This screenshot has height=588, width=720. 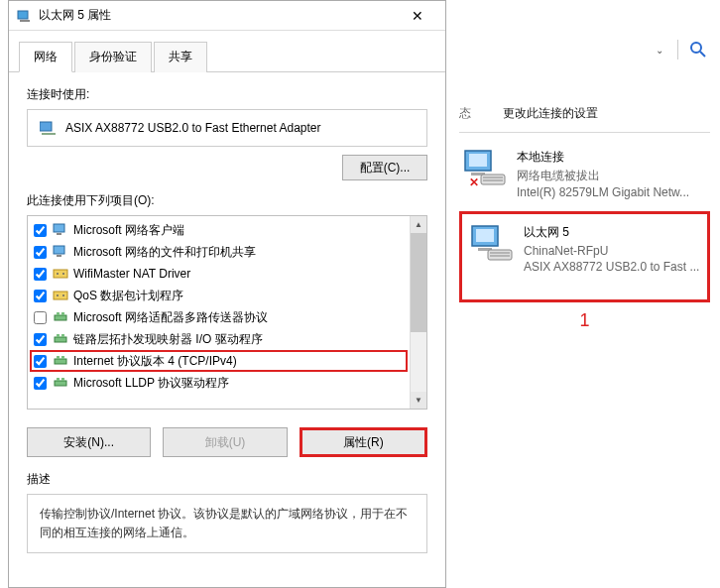 I want to click on protocol-label: QoS 数据包计划程序, so click(x=129, y=295).